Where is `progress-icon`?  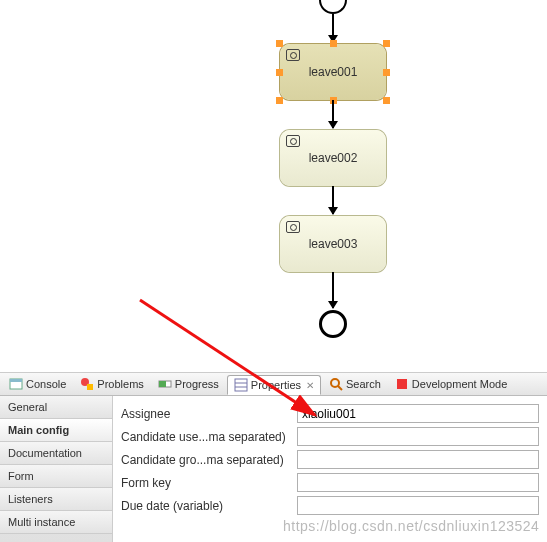 progress-icon is located at coordinates (165, 384).